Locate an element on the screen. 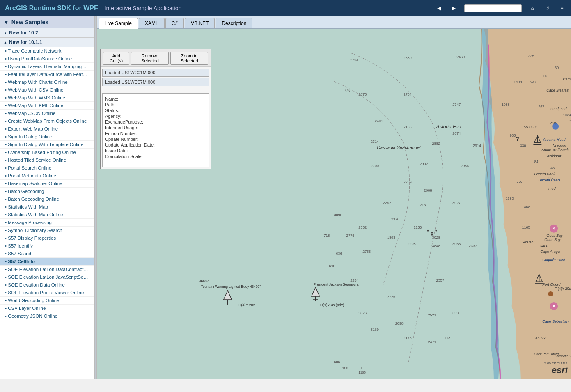 Image resolution: width=571 pixels, height=392 pixels. depth-108: 108 is located at coordinates (345, 368).